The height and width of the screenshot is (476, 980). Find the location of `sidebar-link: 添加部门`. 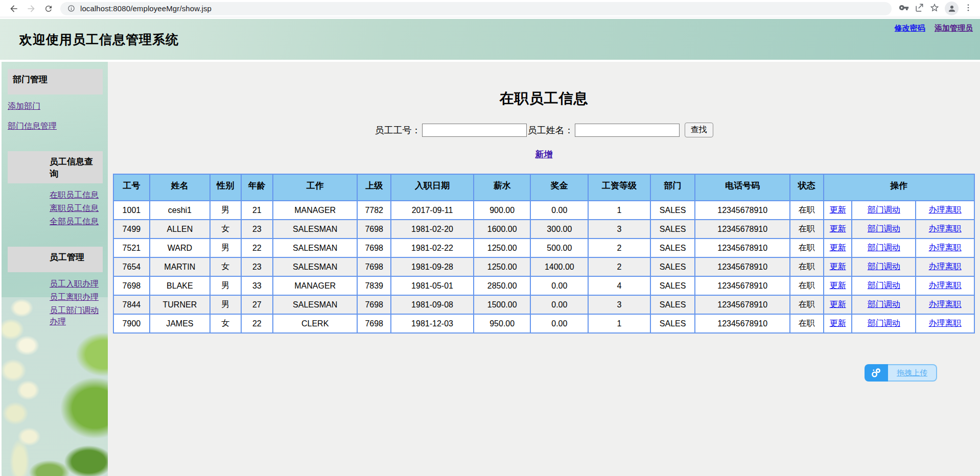

sidebar-link: 添加部门 is located at coordinates (55, 106).